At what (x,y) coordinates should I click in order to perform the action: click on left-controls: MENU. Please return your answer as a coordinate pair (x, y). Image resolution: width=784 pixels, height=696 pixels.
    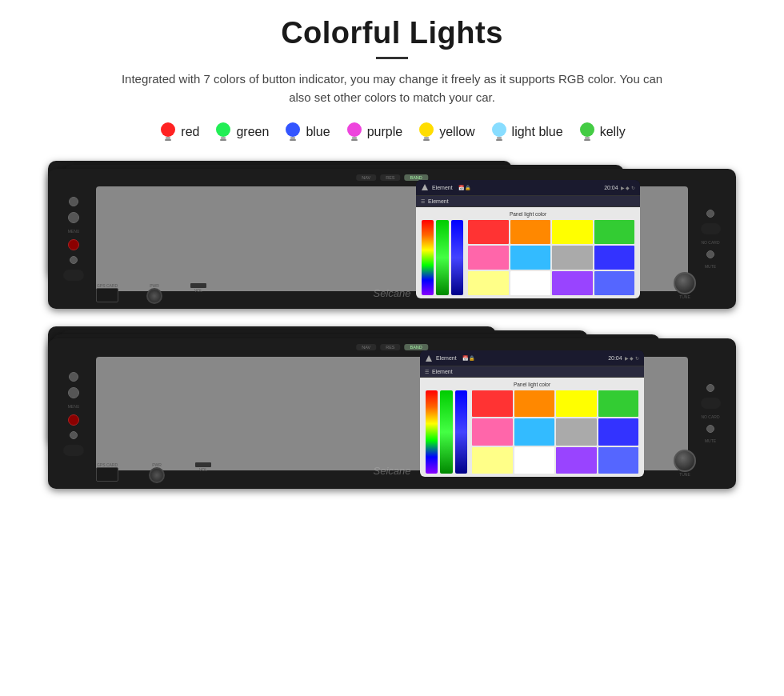
    Looking at the image, I should click on (74, 238).